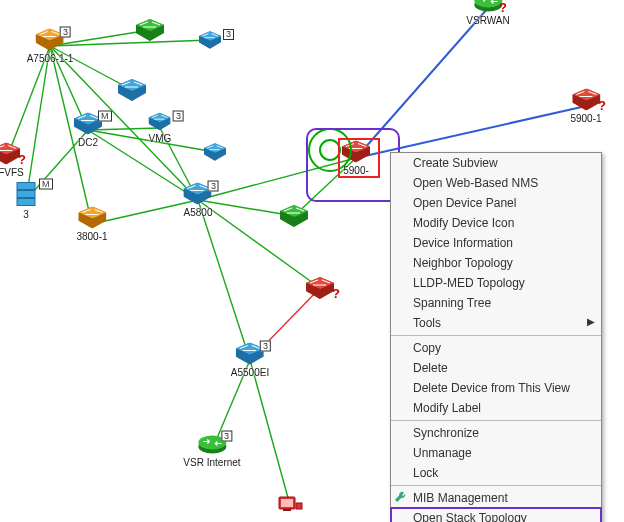  I want to click on router-green-icon: 3, so click(212, 444).